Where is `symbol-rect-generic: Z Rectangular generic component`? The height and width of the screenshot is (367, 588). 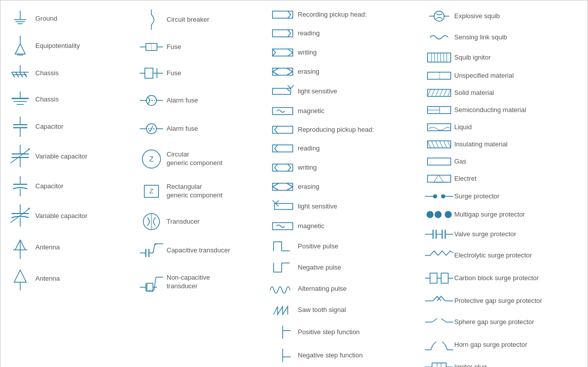
symbol-rect-generic: Z Rectangular generic component is located at coordinates (200, 191).